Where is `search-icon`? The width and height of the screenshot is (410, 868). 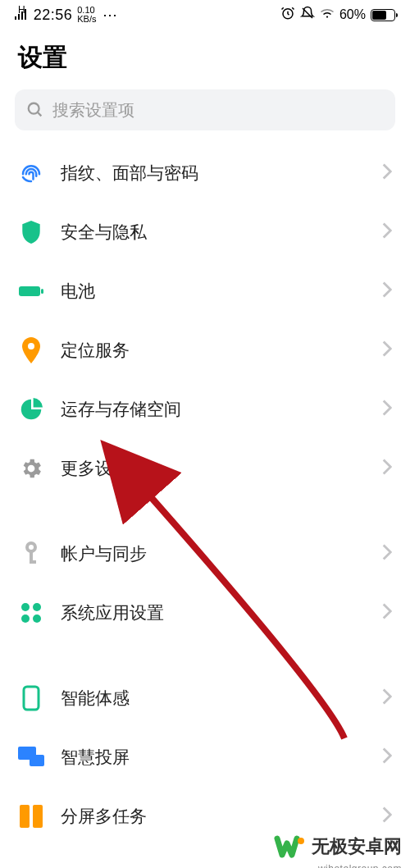 search-icon is located at coordinates (35, 110).